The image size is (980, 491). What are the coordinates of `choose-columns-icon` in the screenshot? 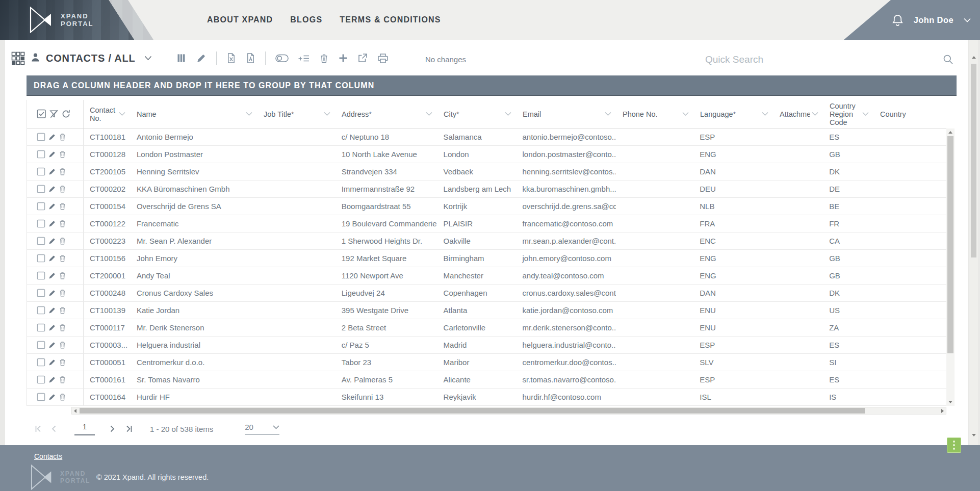 It's located at (182, 58).